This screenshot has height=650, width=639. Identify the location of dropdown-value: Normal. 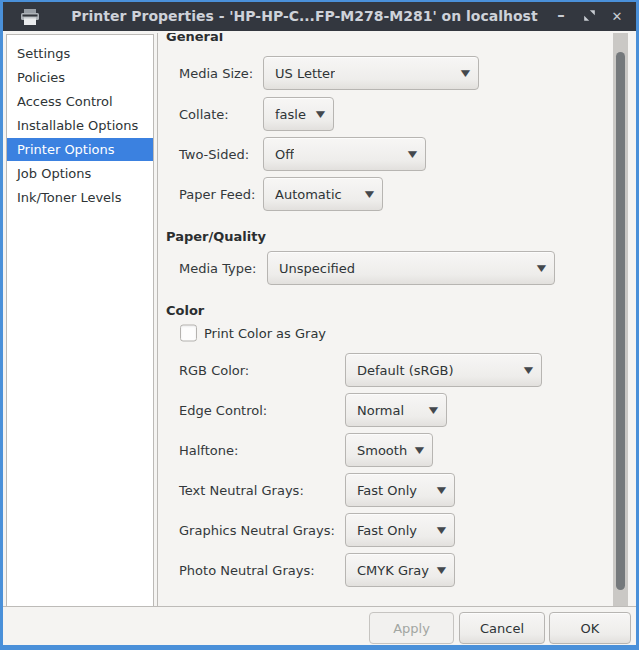
(380, 410).